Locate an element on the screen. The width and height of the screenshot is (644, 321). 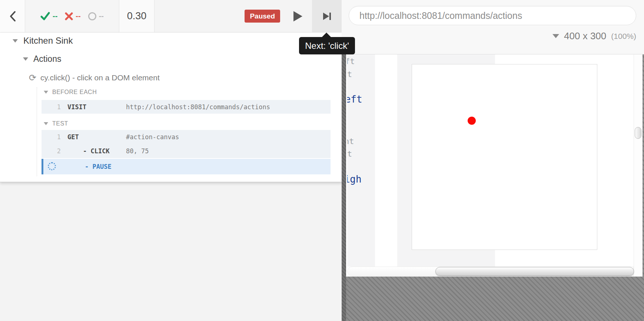
overflow-stripe-edge is located at coordinates (643, 165).